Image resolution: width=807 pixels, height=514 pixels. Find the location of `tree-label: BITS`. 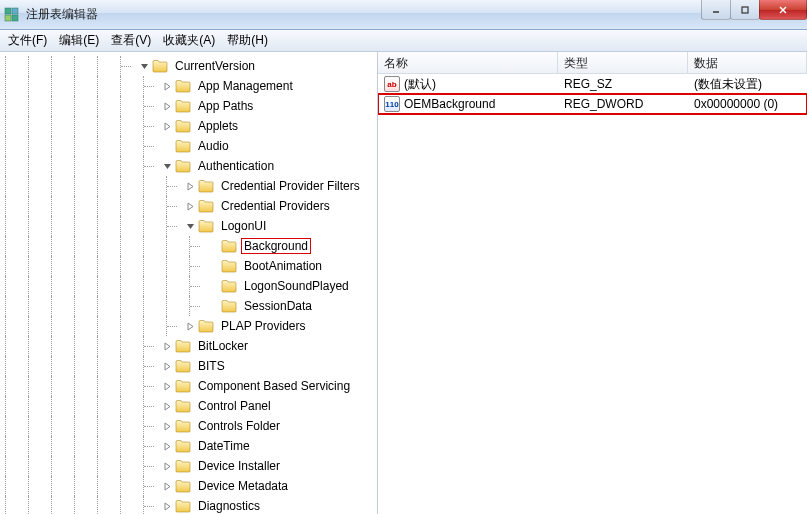

tree-label: BITS is located at coordinates (212, 366).